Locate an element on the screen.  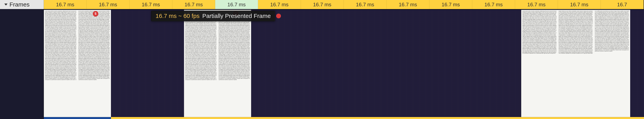
tooltip-status-text: Partially Presented Frame is located at coordinates (236, 16).